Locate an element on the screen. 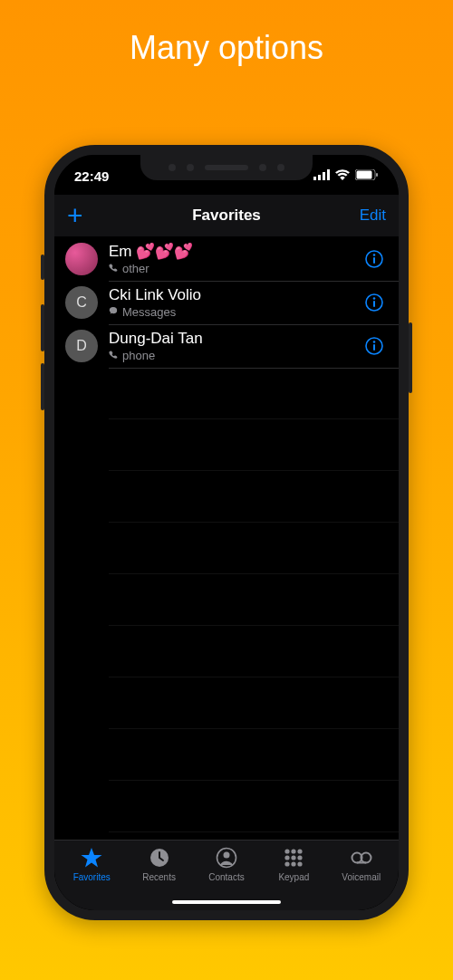 This screenshot has height=980, width=453. tab-label: Voicemail is located at coordinates (361, 877).